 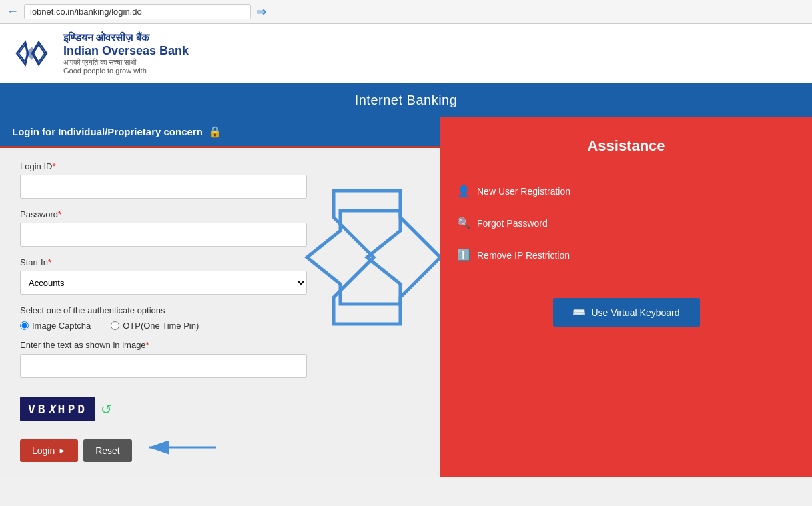 I want to click on image-captcha-label: Image Captcha, so click(x=61, y=325).